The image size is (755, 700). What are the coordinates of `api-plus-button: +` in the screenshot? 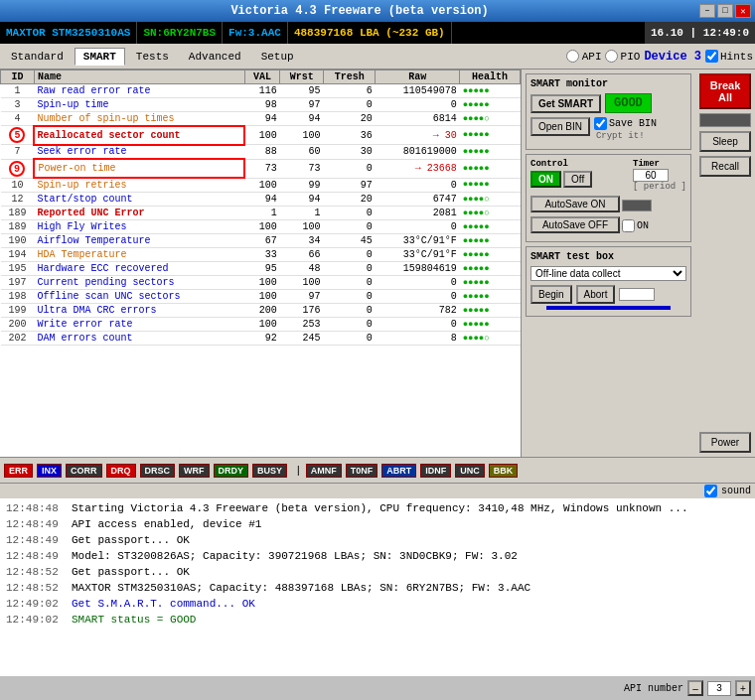 It's located at (743, 688).